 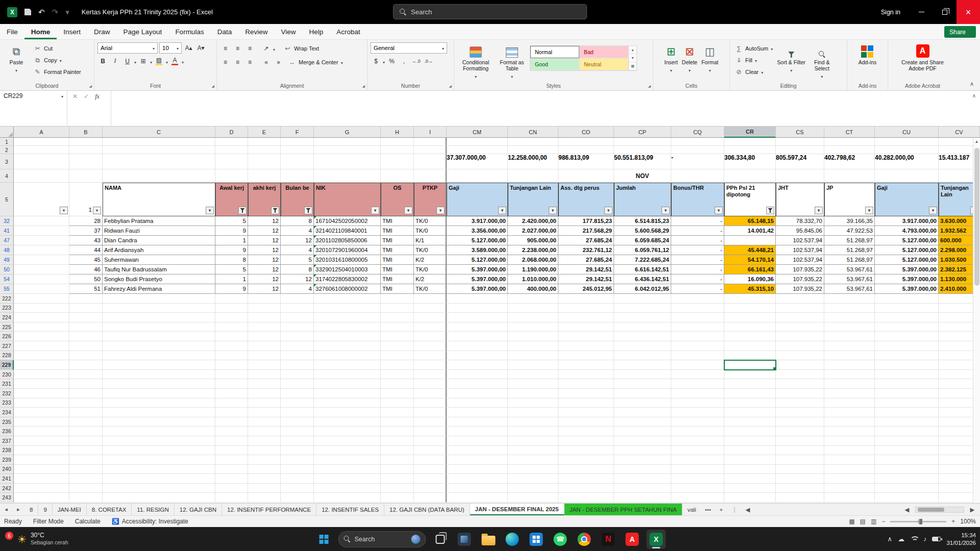 What do you see at coordinates (42, 132) in the screenshot?
I see `column-header-A: A` at bounding box center [42, 132].